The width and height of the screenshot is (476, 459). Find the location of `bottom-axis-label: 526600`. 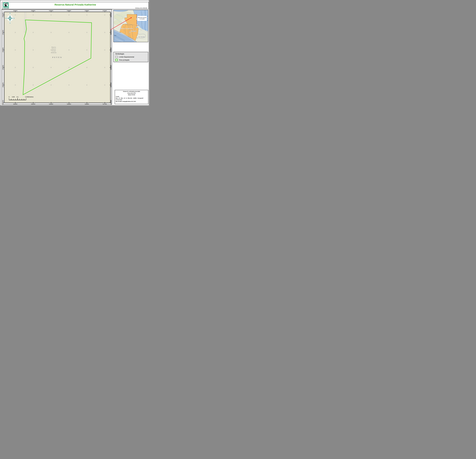

bottom-axis-label: 526600 is located at coordinates (69, 104).